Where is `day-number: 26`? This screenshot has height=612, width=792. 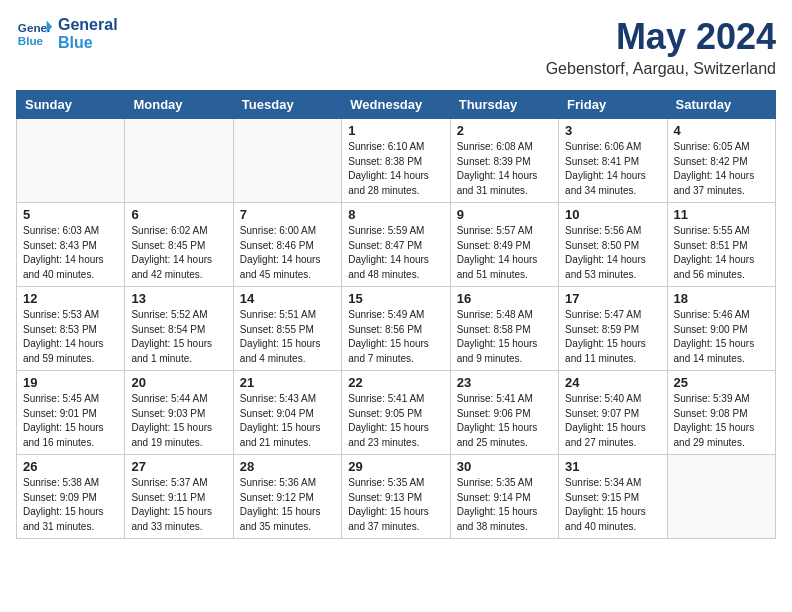 day-number: 26 is located at coordinates (70, 466).